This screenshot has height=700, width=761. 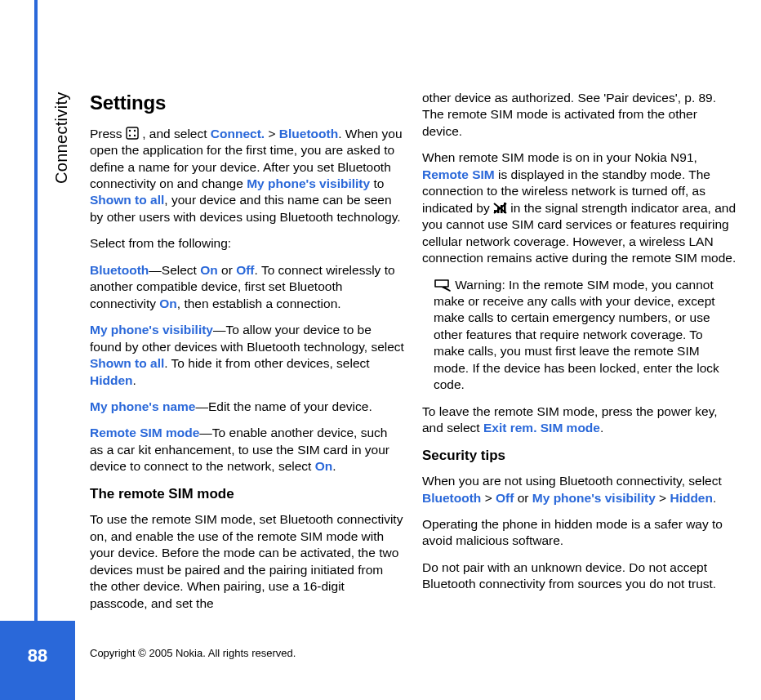 I want to click on text: , then establish a connection., so click(x=260, y=304).